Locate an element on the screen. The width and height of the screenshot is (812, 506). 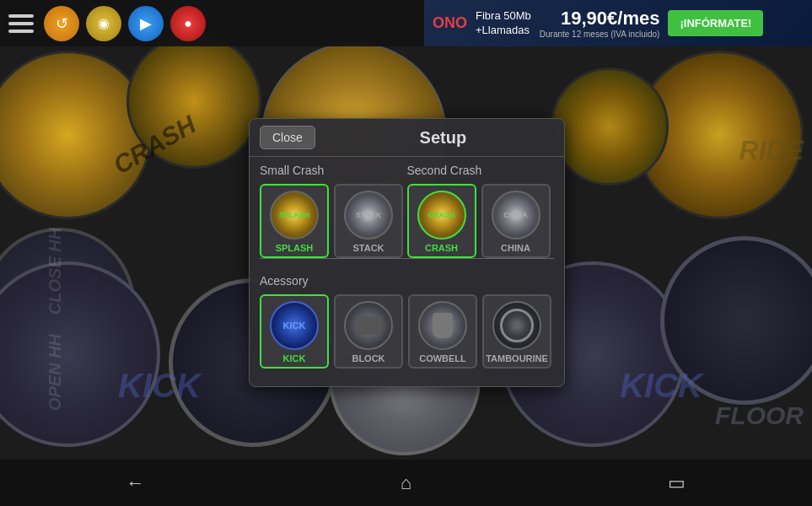
close-button: Close is located at coordinates (288, 137).